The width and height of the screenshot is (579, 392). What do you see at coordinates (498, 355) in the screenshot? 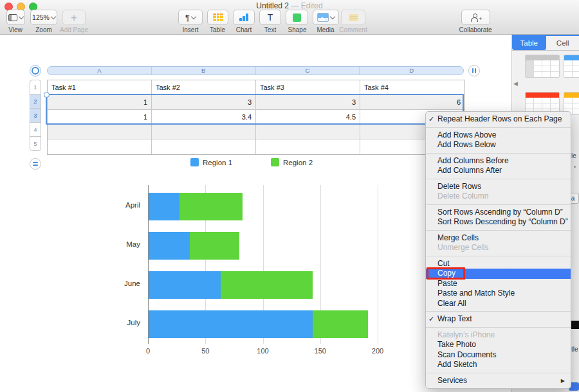
I see `menu-item-scan-documents: Scan Documents` at bounding box center [498, 355].